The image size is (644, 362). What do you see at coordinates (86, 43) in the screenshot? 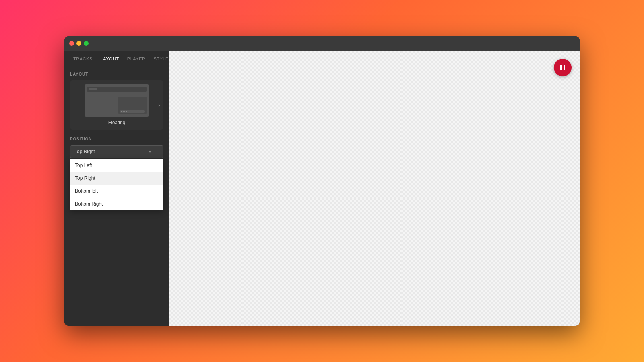
I see `maximize-button` at bounding box center [86, 43].